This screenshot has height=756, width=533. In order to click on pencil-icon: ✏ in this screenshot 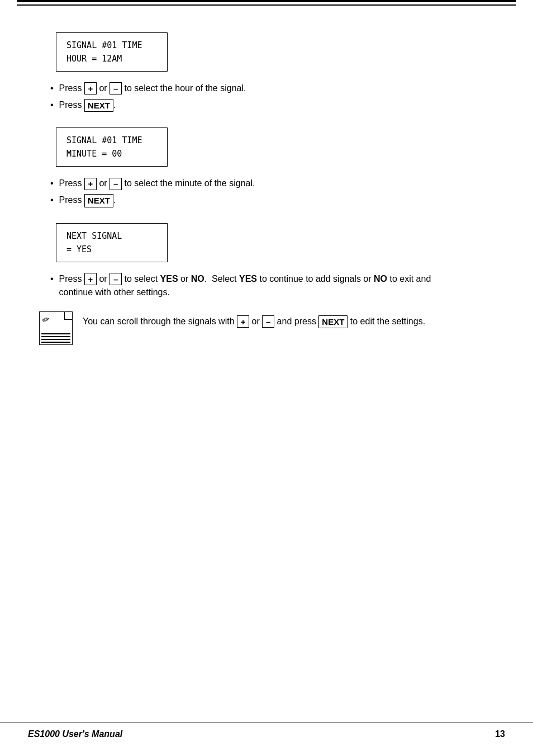, I will do `click(46, 319)`.